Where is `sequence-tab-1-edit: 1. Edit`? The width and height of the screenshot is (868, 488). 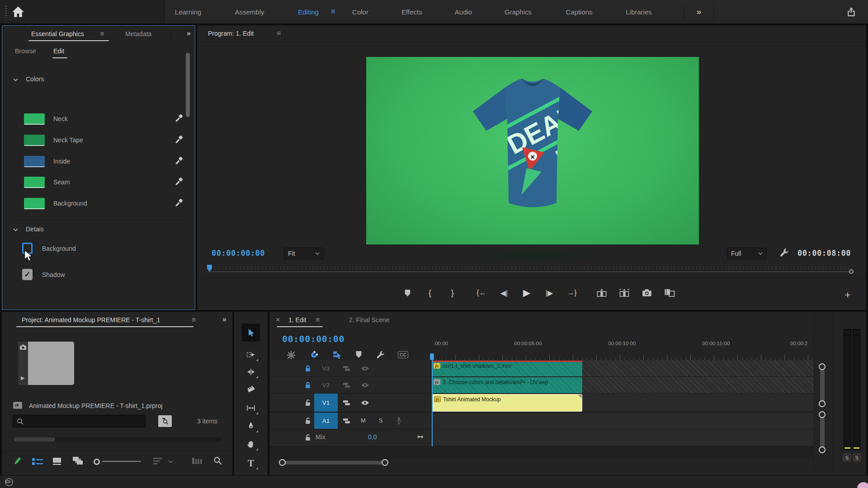
sequence-tab-1-edit: 1. Edit is located at coordinates (297, 320).